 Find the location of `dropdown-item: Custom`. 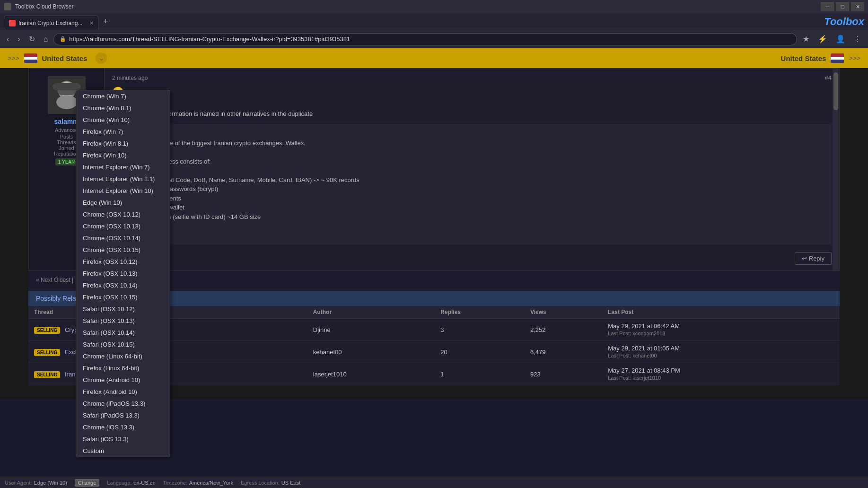

dropdown-item: Custom is located at coordinates (123, 451).